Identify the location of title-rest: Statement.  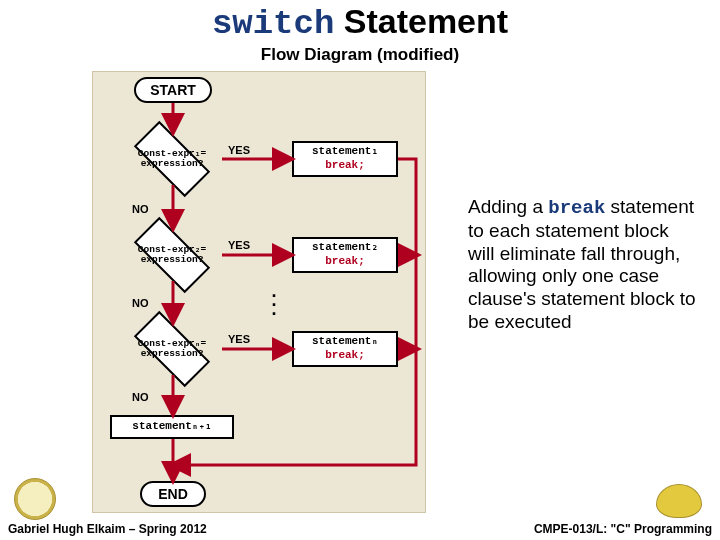
(421, 21).